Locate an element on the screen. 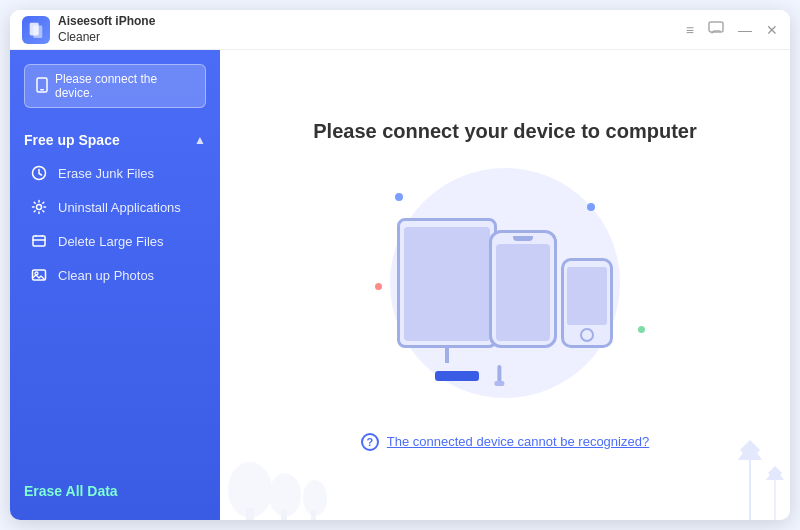 This screenshot has width=800, height=530. erase-all-button: Erase All Data is located at coordinates (71, 491).